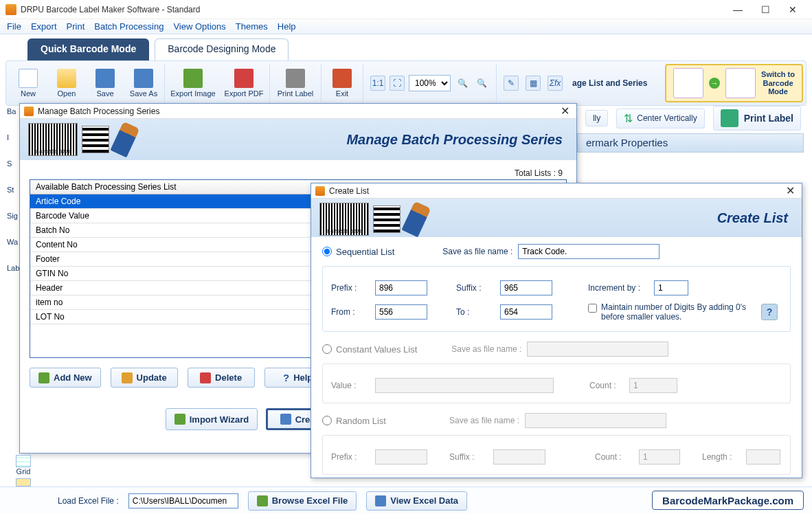 This screenshot has width=812, height=514. Describe the element at coordinates (378, 83) in the screenshot. I see `zoom-fit-icon: 1:1` at that location.